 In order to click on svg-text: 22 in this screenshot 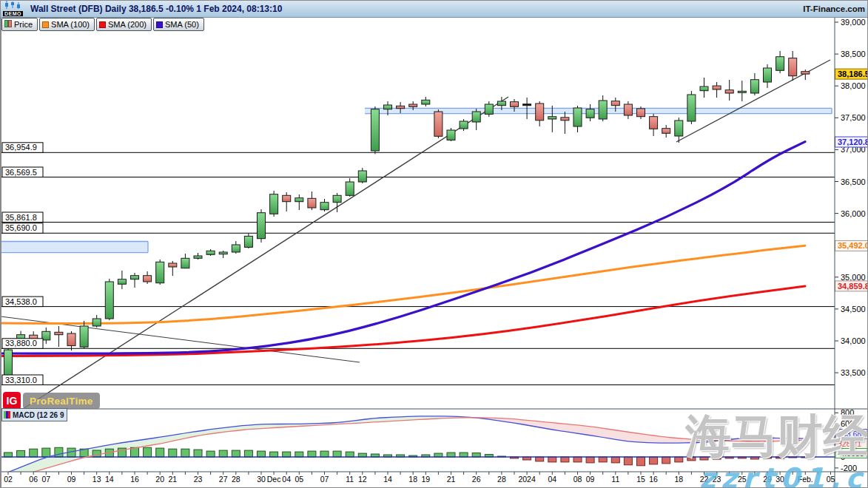, I will do `click(704, 479)`.